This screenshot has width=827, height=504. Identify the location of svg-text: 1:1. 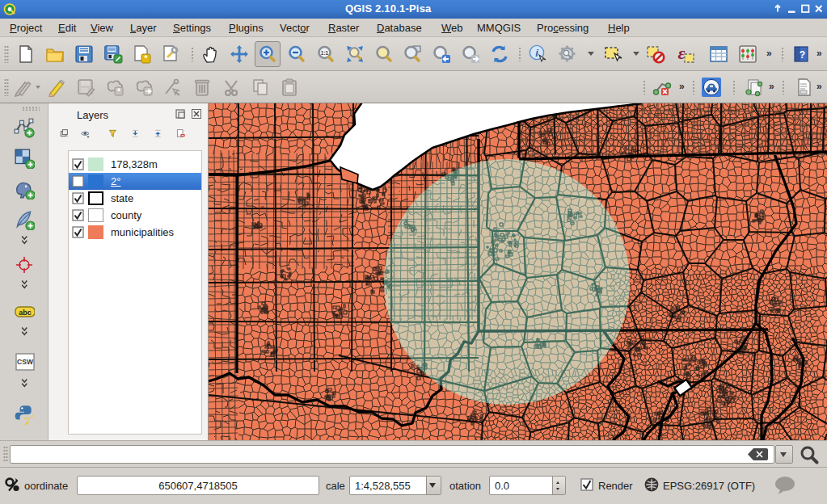
(325, 53).